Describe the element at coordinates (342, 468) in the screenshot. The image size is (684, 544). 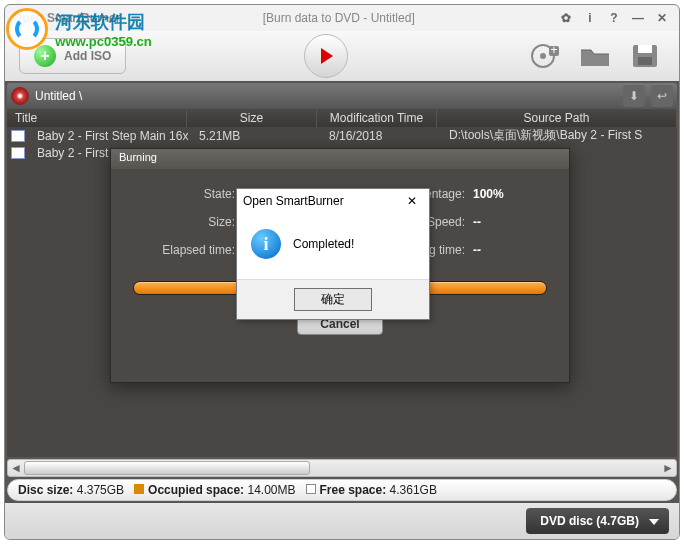
I see `horizontal-scrollbar: ◄ ►` at that location.